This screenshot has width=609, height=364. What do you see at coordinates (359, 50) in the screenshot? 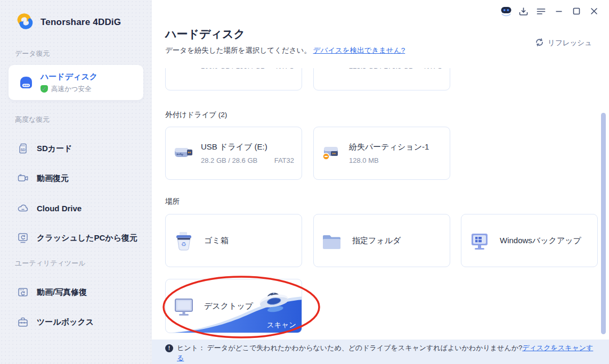
I see `device-not-detected-link: デバイスを検出できません?` at bounding box center [359, 50].